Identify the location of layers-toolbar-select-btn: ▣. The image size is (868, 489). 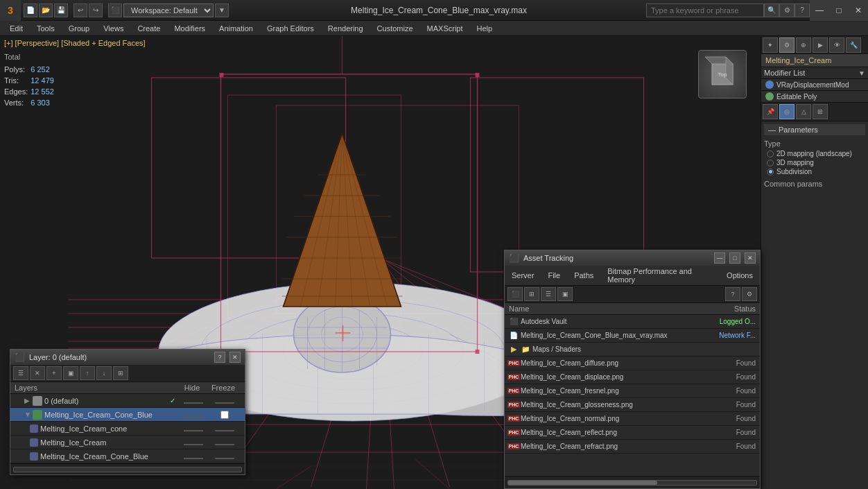
(71, 373).